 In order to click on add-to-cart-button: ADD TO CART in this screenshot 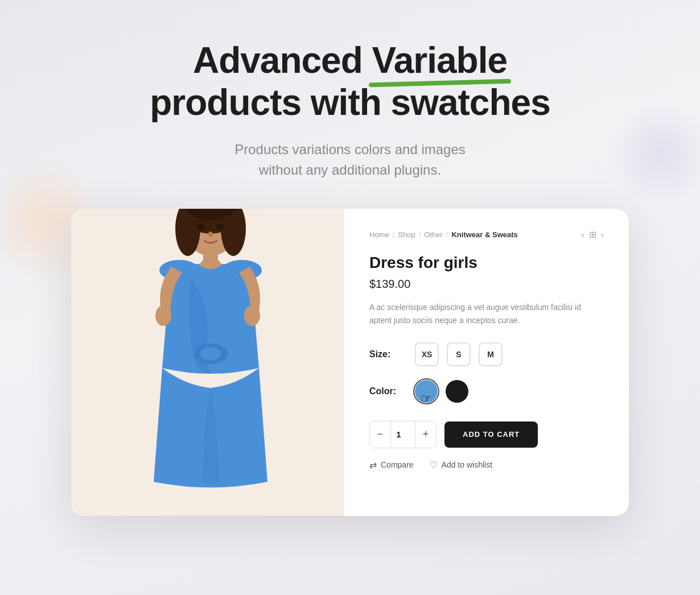, I will do `click(491, 435)`.